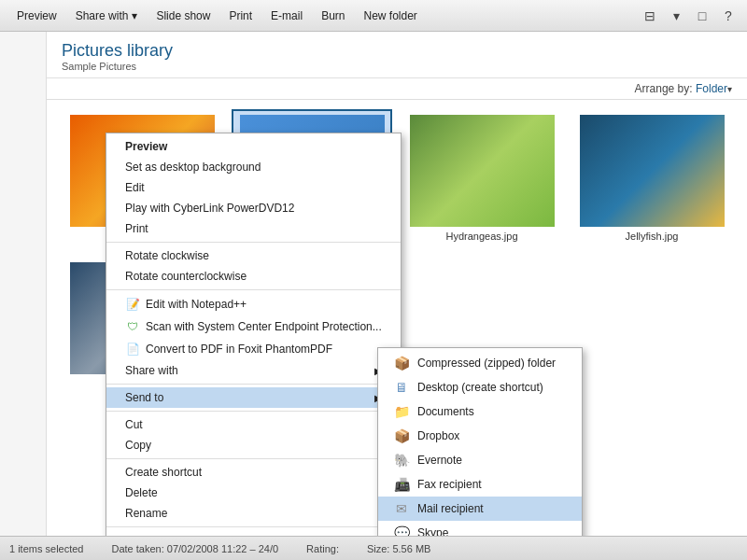 This screenshot has height=560, width=747. I want to click on ctx-rotate-cw: Rotate clockwise, so click(254, 256).